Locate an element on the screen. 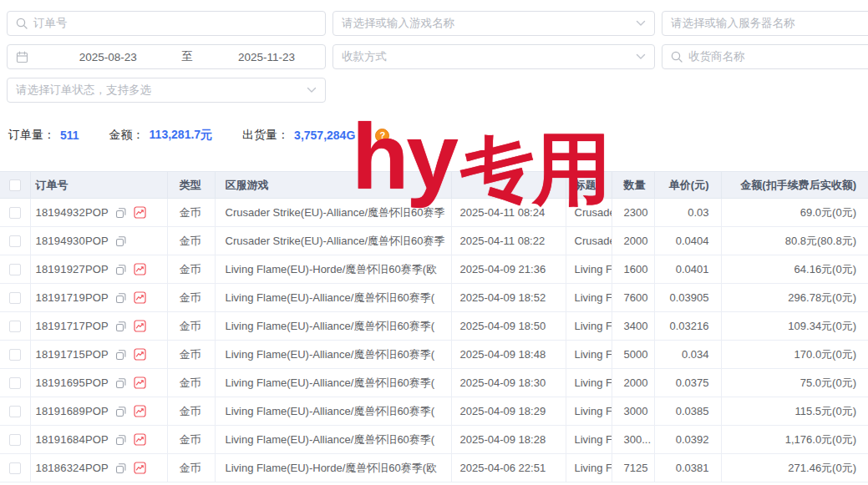 This screenshot has width=868, height=485. server-name-placeholder: 请选择或输入服务器名称 is located at coordinates (733, 23).